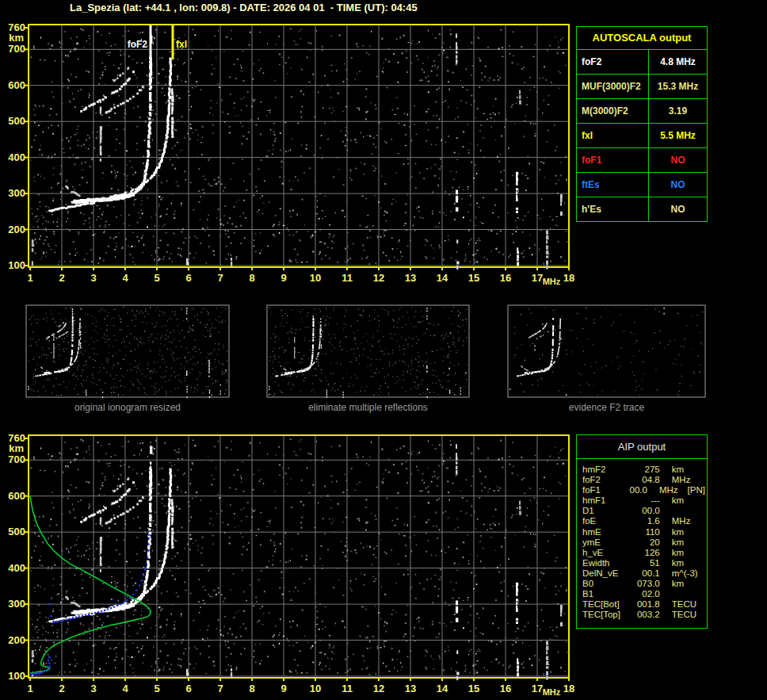  What do you see at coordinates (678, 111) in the screenshot?
I see `autoscala-row-value: 3.19` at bounding box center [678, 111].